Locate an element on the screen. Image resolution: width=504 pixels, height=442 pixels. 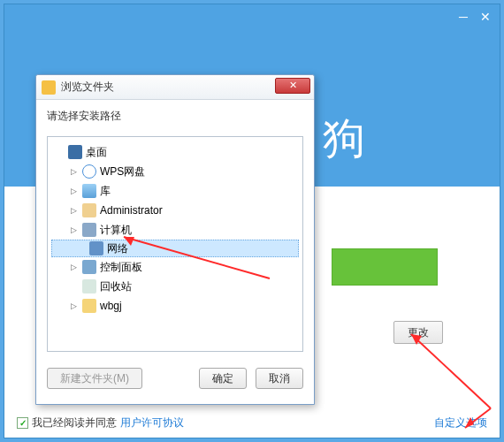
license-link: 用户许可协议 is located at coordinates (152, 423).